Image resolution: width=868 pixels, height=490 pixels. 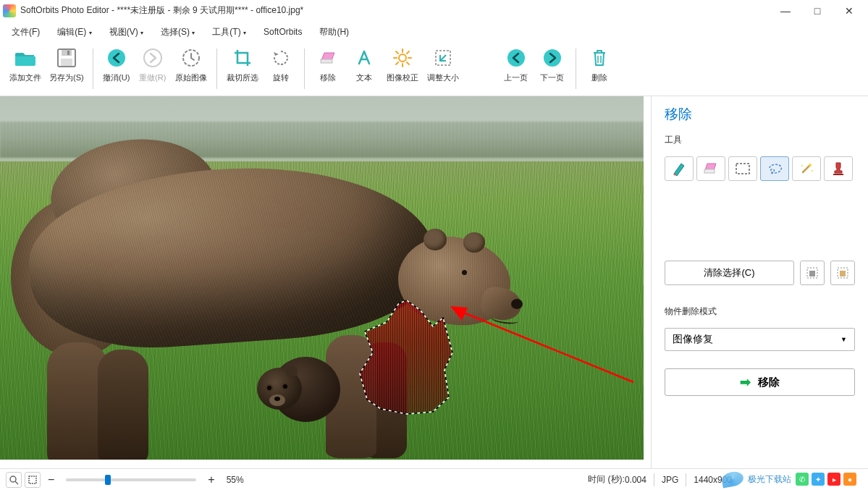 I want to click on crop-icon, so click(x=243, y=58).